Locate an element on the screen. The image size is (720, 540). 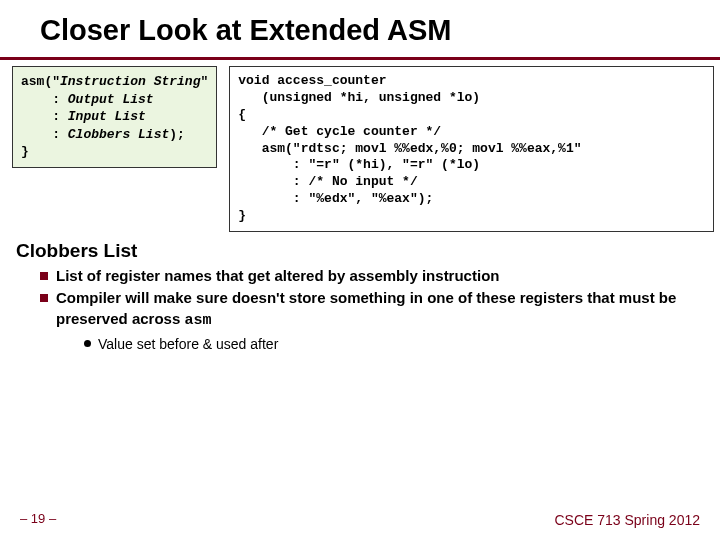
bullet-text: List of register names that get altered … is located at coordinates (278, 276).